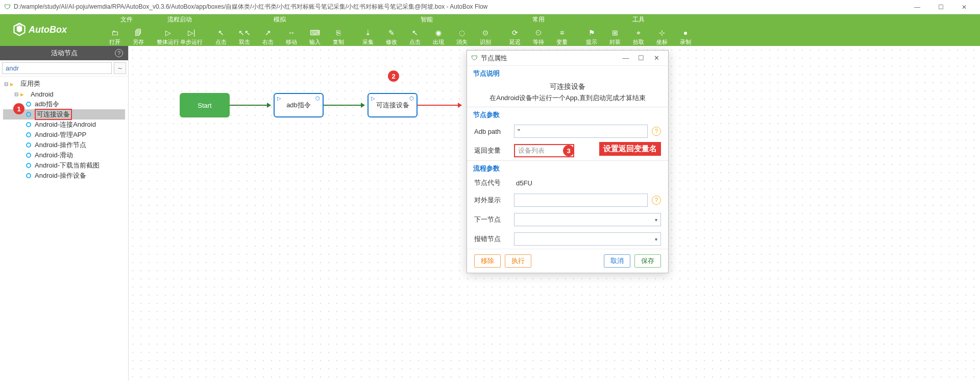 Image resolution: width=980 pixels, height=381 pixels. Describe the element at coordinates (639, 19) in the screenshot. I see `toolbar-group-label: 工具` at that location.